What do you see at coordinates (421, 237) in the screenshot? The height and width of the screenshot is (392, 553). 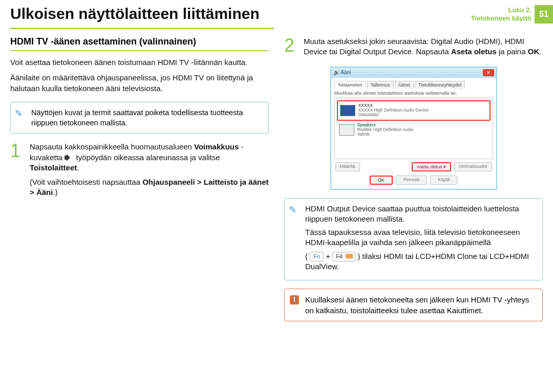 I see `note2-line2: Tässä tapauksessa avaa televisio, liitä …` at bounding box center [421, 237].